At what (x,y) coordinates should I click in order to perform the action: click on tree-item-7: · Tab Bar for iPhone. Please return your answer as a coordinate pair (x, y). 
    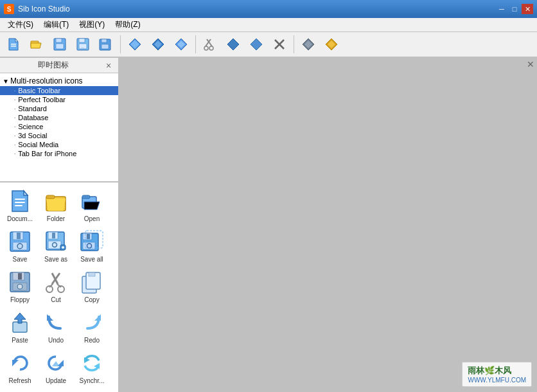
    Looking at the image, I should click on (59, 154).